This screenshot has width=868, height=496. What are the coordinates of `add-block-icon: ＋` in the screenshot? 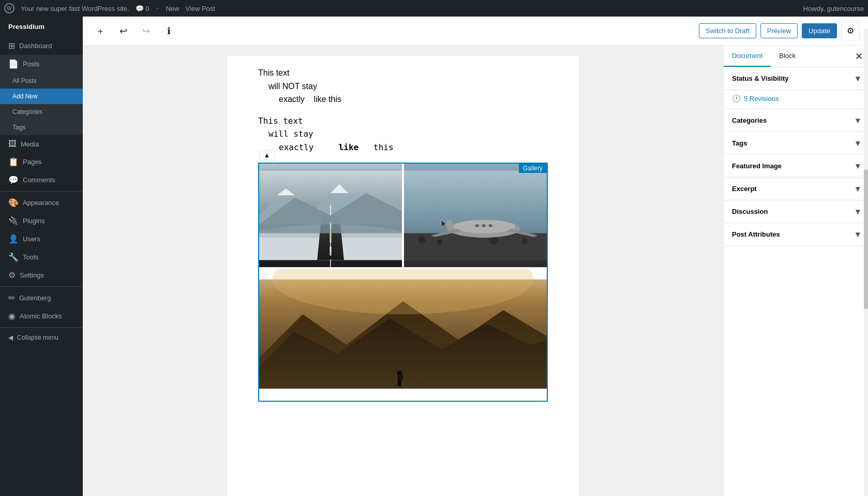 It's located at (100, 31).